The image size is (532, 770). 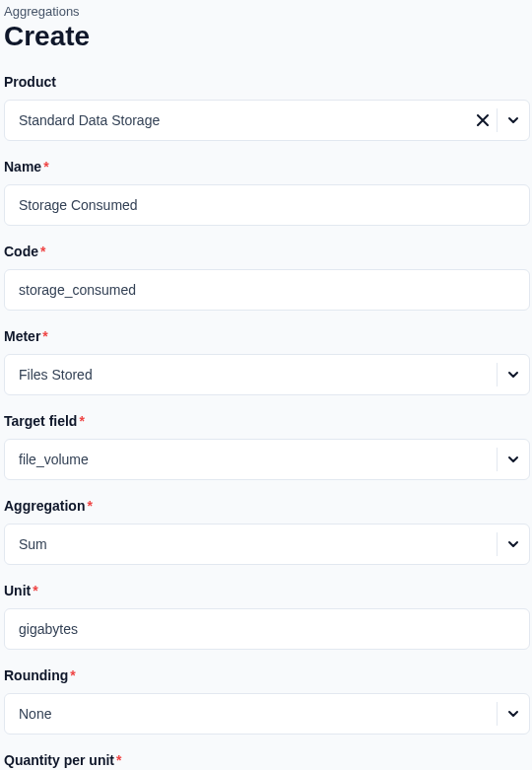 What do you see at coordinates (250, 544) in the screenshot?
I see `aggregation-value: Sum` at bounding box center [250, 544].